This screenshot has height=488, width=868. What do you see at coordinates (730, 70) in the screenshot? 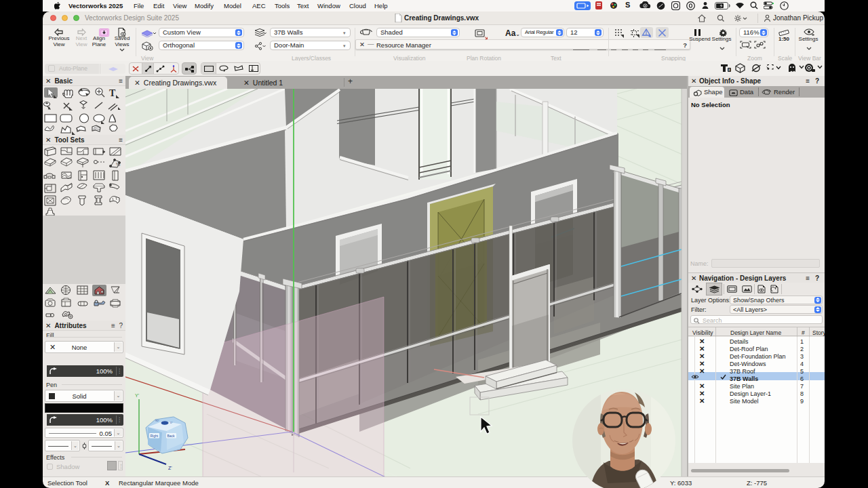
I see `svg-text: 8` at bounding box center [730, 70].